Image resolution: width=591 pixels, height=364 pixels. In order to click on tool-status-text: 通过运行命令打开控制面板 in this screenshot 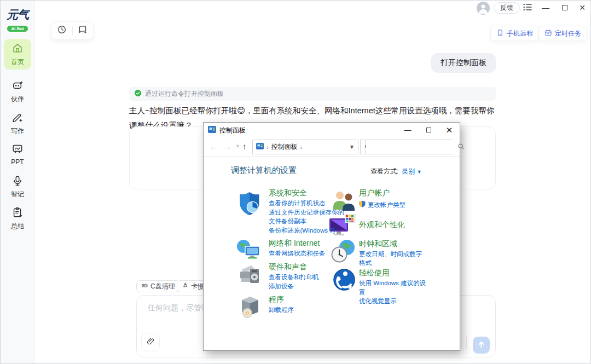, I will do `click(184, 94)`.